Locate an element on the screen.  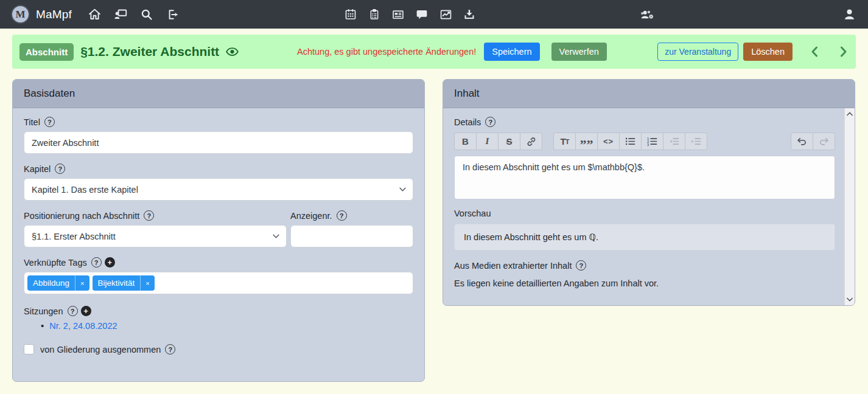
download-icon is located at coordinates (469, 15).